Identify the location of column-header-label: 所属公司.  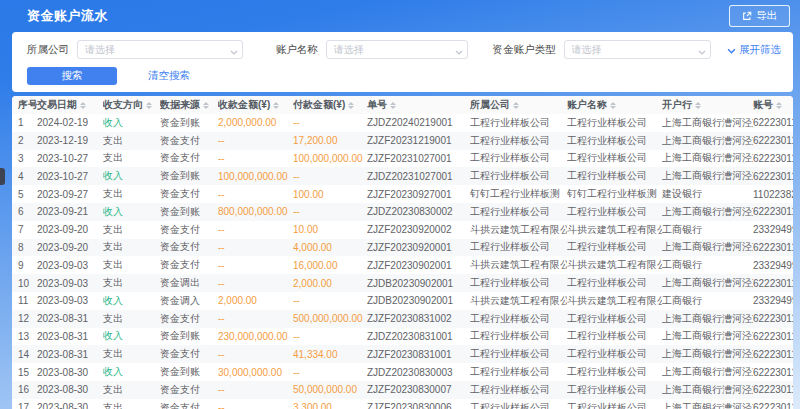
(490, 105).